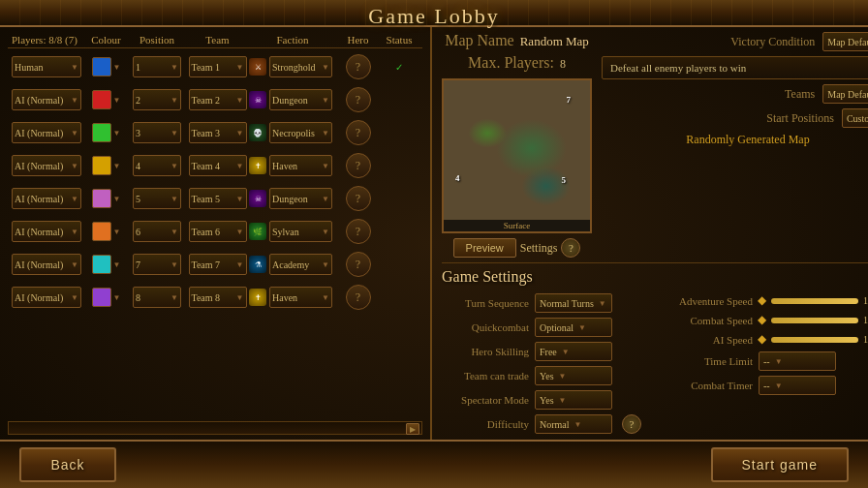  What do you see at coordinates (217, 198) in the screenshot?
I see `player-team-4: Team 5 ▼` at bounding box center [217, 198].